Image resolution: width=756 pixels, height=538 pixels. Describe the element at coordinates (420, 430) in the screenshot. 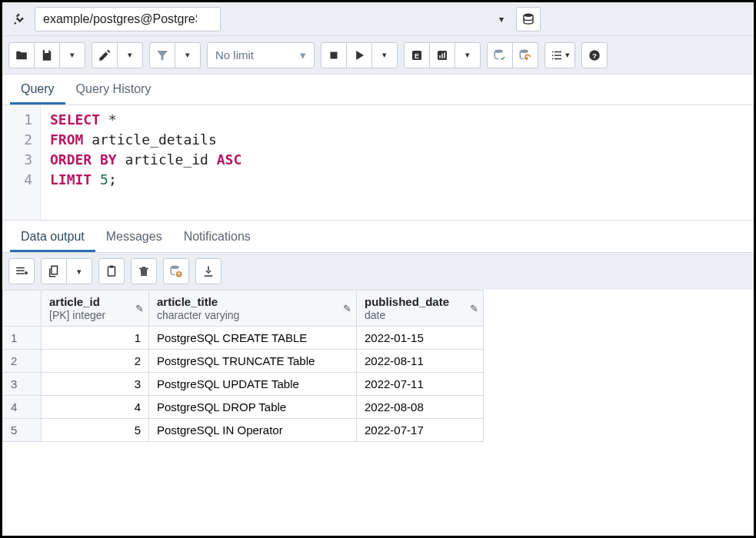

I see `cell-published-date: 2022-07-17` at that location.